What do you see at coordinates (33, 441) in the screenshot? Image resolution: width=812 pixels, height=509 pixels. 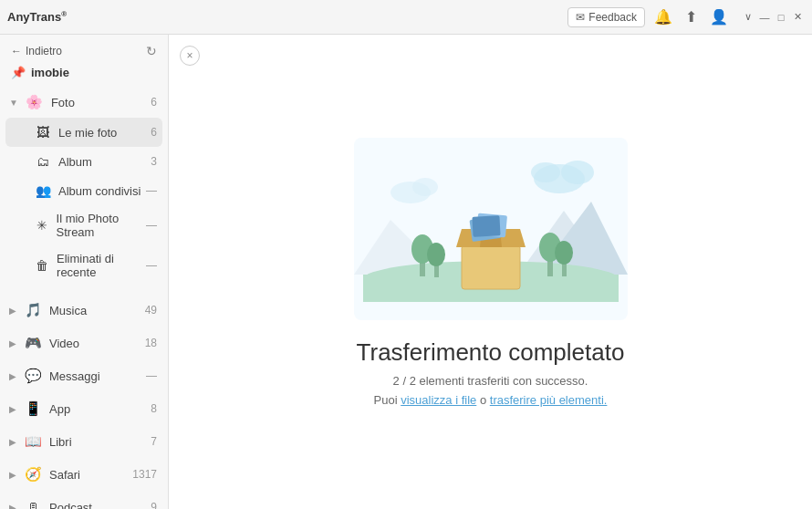 I see `libri-icon: 📖` at bounding box center [33, 441].